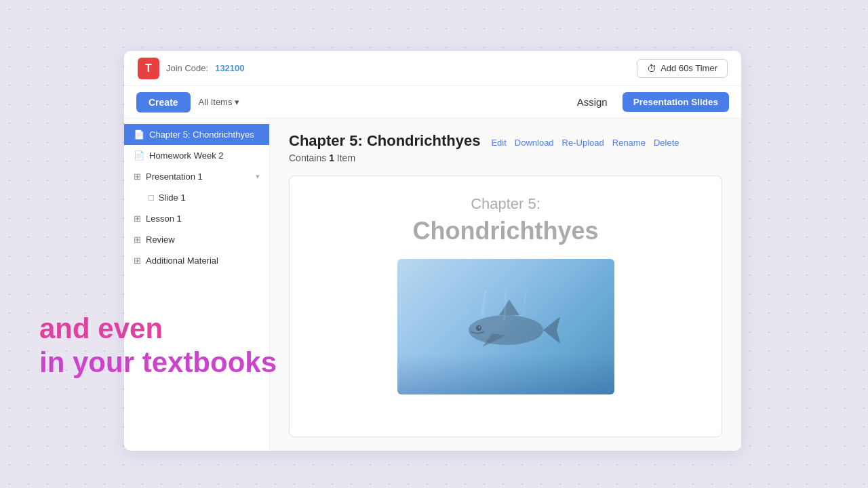 Image resolution: width=868 pixels, height=488 pixels. What do you see at coordinates (197, 134) in the screenshot?
I see `sidebar-item-chapter5: 📄 Chapter 5: Chondrichthyes` at bounding box center [197, 134].